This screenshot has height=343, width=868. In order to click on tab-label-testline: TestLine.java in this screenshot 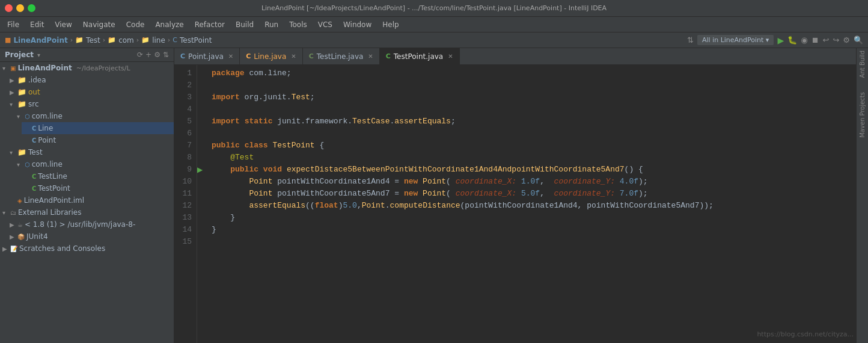, I will do `click(340, 57)`.